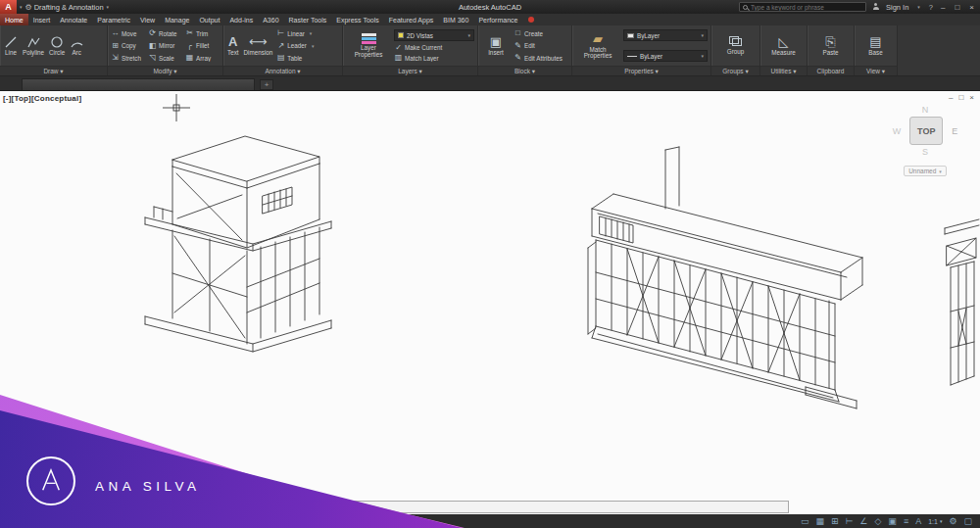 This screenshot has width=980, height=528. Describe the element at coordinates (368, 45) in the screenshot. I see `layer-properties-button: Layer Properties` at that location.